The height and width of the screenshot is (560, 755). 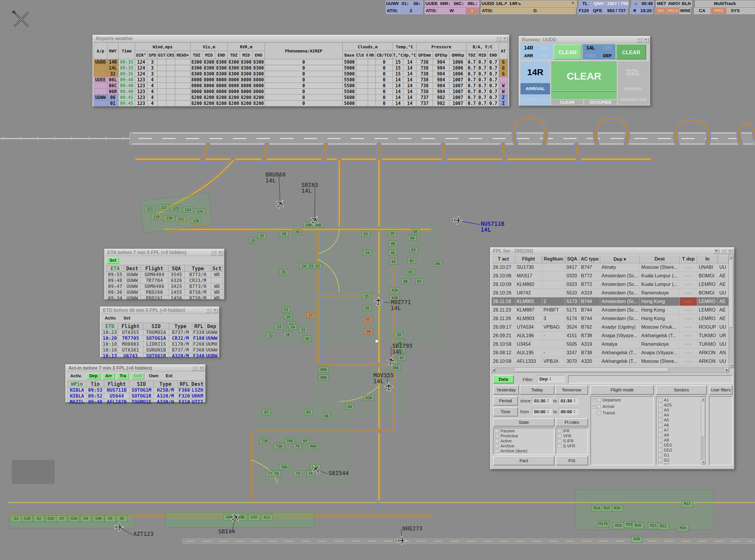 What do you see at coordinates (136, 396) in the screenshot?
I see `act-in-row: NIBLA09:52U5644SOTOG1RA320/MF320UKKM` at bounding box center [136, 396].